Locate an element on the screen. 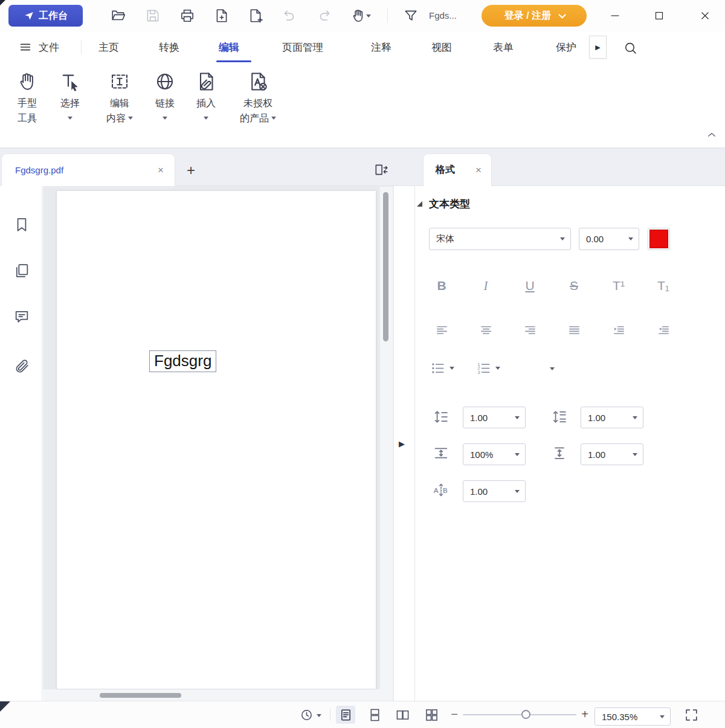  text-edit-box: Fgdsgrg is located at coordinates (182, 361).